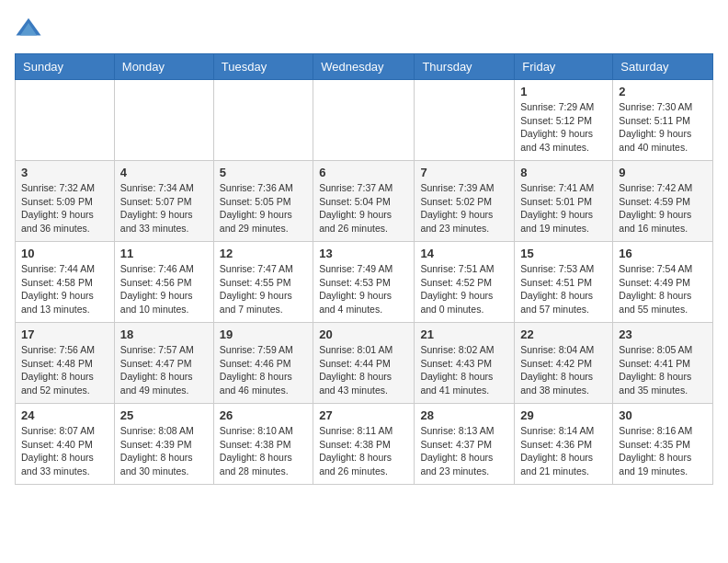 Image resolution: width=728 pixels, height=563 pixels. I want to click on day-number: 16, so click(663, 254).